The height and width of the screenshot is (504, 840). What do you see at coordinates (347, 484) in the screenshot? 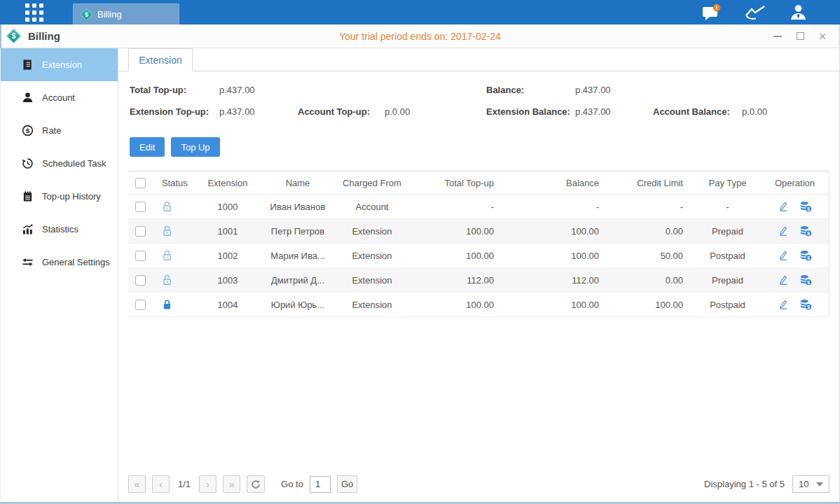
I see `go-button: Go` at bounding box center [347, 484].